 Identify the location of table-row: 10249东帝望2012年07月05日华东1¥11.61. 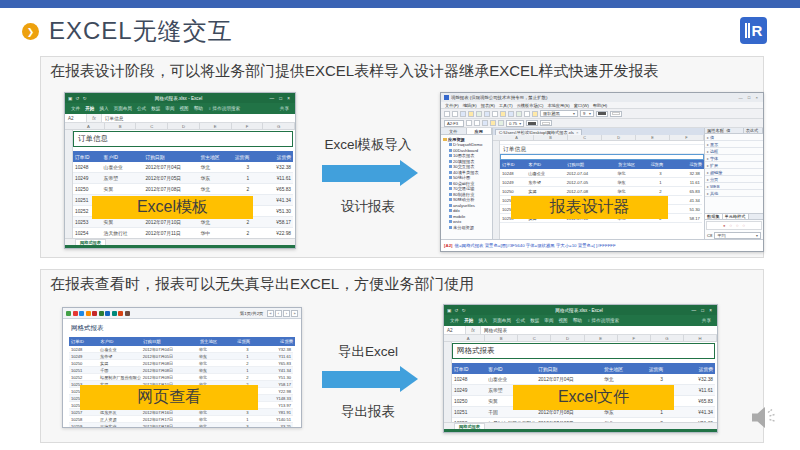
(181, 356).